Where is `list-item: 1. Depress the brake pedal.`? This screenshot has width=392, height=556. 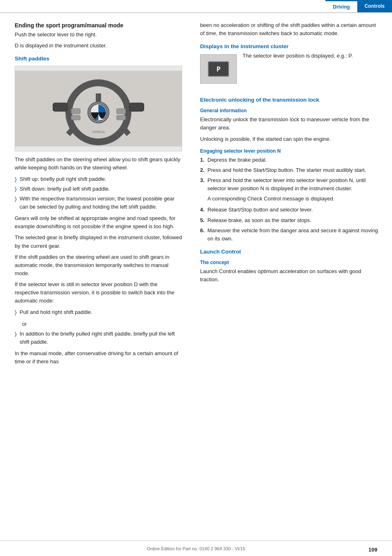
list-item: 1. Depress the brake pedal. is located at coordinates (290, 160).